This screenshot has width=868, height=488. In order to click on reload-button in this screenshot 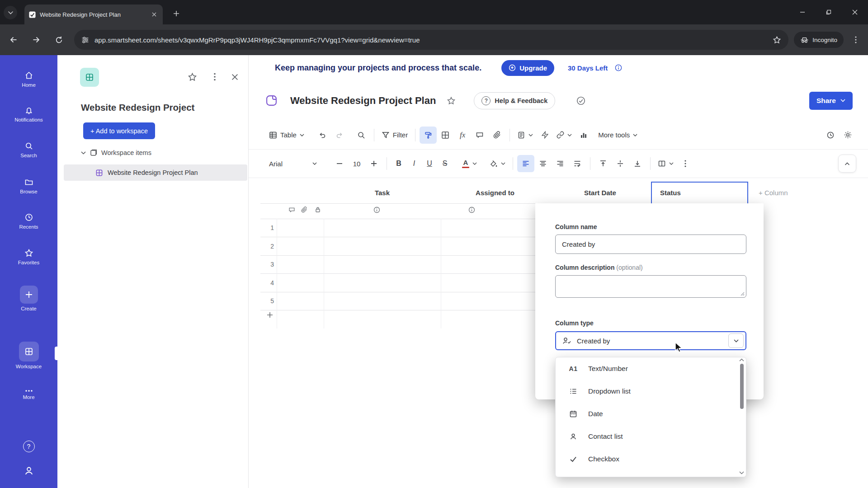, I will do `click(59, 40)`.